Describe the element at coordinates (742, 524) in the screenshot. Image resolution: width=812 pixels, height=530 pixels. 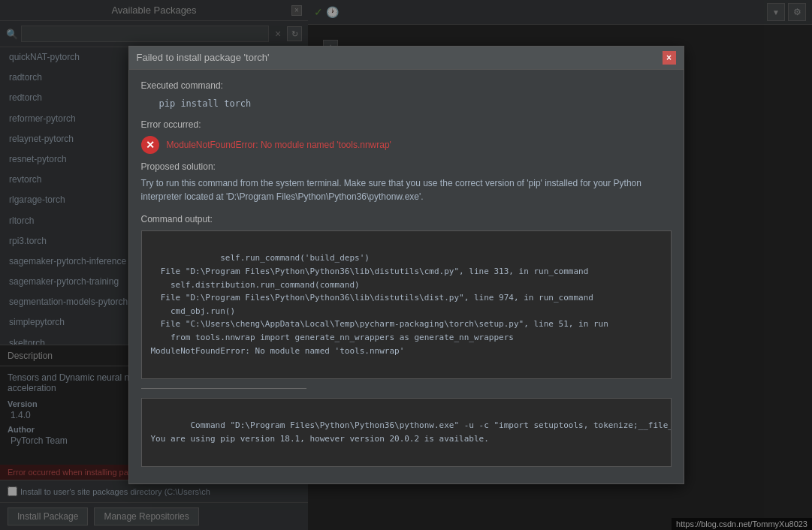
I see `watermark-text: https://blog.csdn.net/TommyXu8023` at that location.